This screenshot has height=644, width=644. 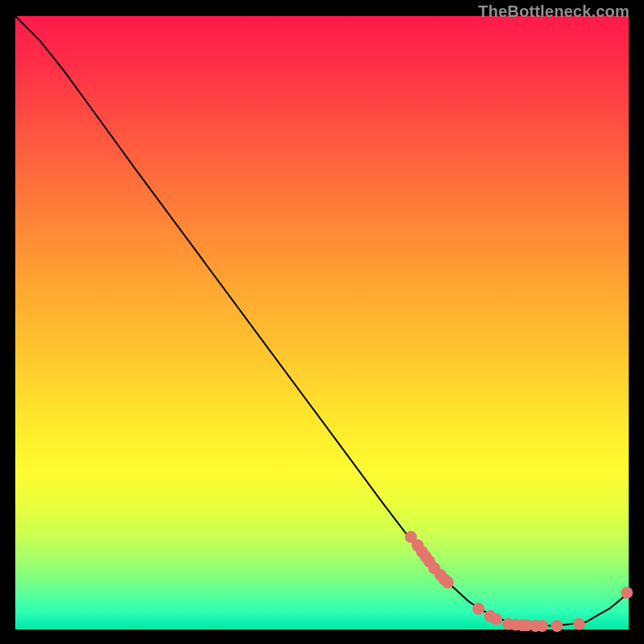 What do you see at coordinates (518, 581) in the screenshot?
I see `data-dots` at bounding box center [518, 581].